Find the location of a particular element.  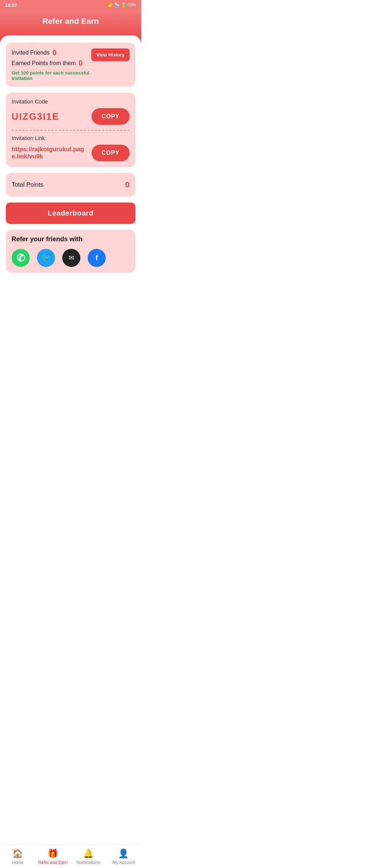

divider is located at coordinates (71, 130).